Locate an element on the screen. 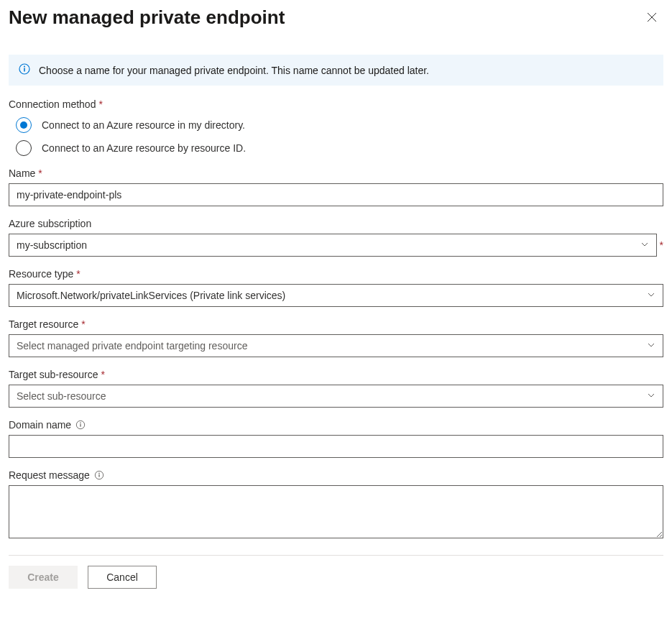 The height and width of the screenshot is (634, 672). close-icon is located at coordinates (652, 17).